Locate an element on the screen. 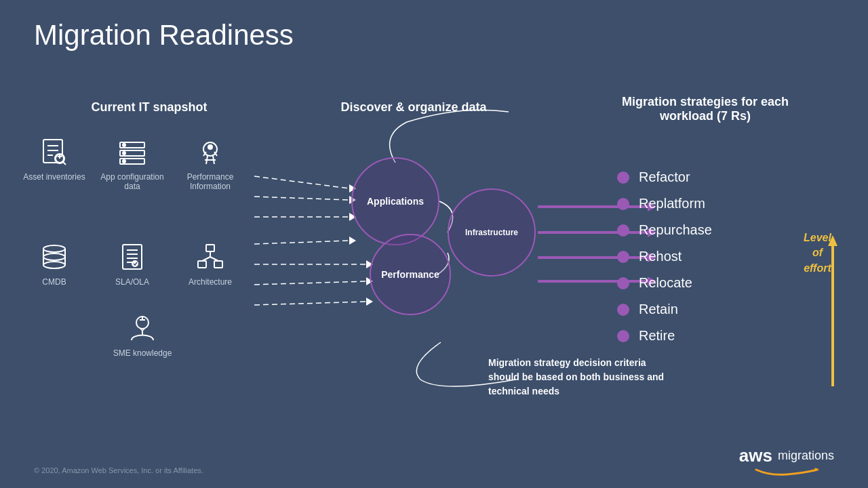 Image resolution: width=868 pixels, height=488 pixels. strategy-retire: Retire is located at coordinates (665, 336).